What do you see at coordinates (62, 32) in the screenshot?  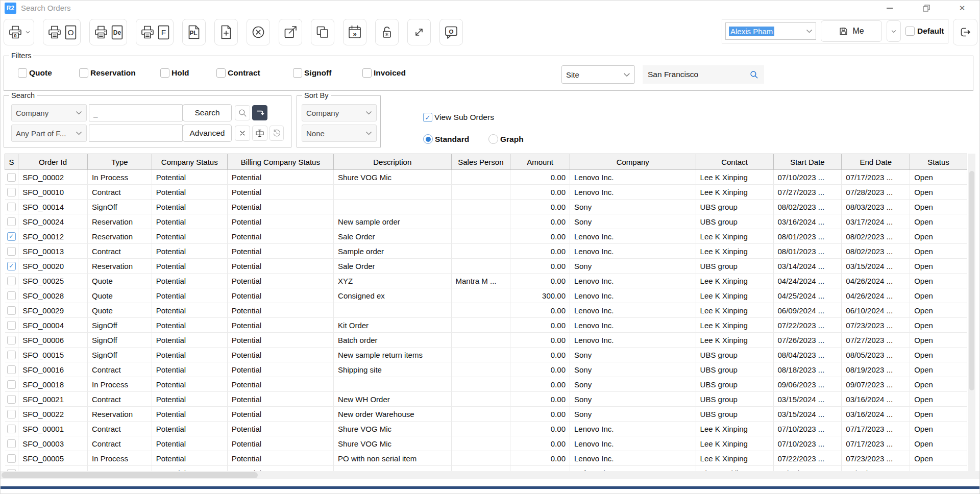 I see `print-o-button: O` at bounding box center [62, 32].